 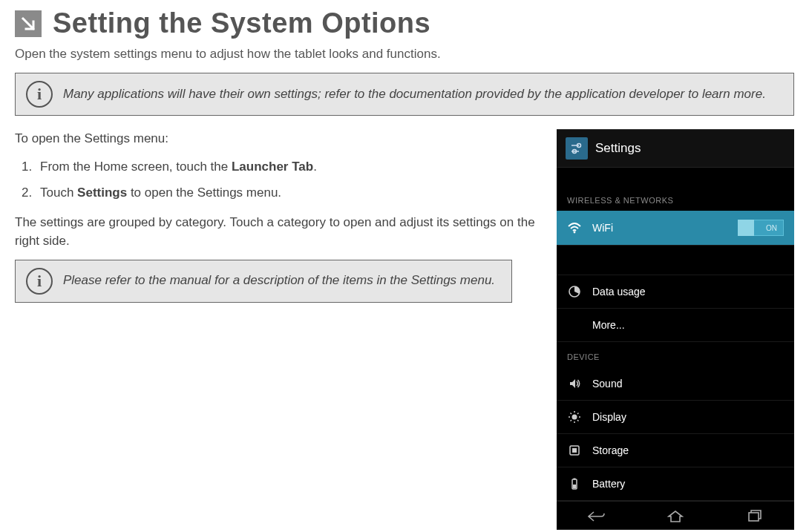 I want to click on toggle-on-label: ON, so click(x=772, y=229).